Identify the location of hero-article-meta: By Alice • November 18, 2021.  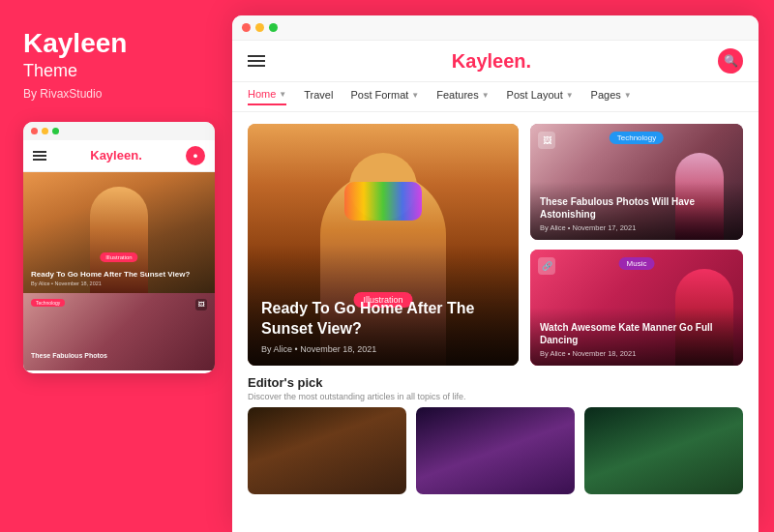
(383, 349).